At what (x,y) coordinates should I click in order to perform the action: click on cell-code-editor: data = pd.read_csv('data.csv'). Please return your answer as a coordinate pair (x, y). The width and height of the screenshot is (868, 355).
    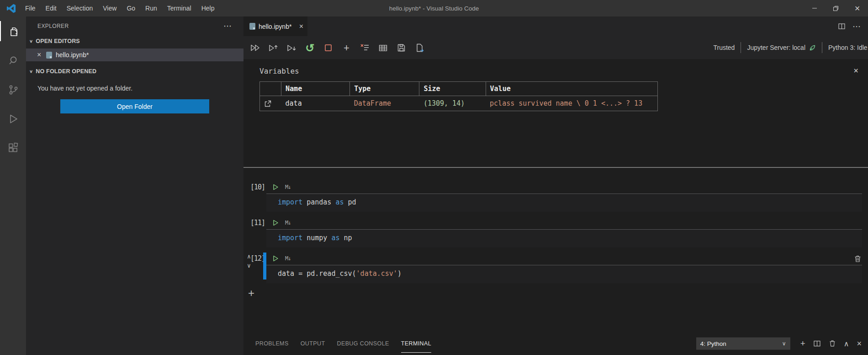
    Looking at the image, I should click on (564, 274).